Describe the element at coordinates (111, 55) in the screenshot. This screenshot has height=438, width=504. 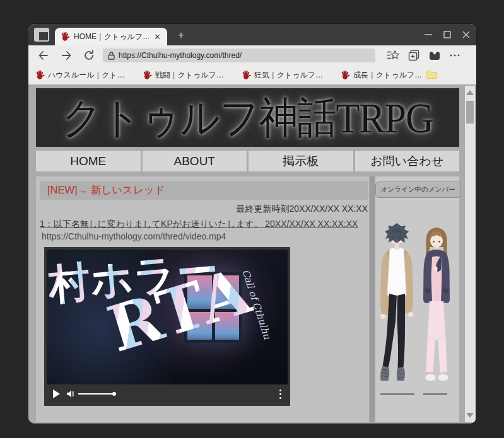
I see `lock-icon` at that location.